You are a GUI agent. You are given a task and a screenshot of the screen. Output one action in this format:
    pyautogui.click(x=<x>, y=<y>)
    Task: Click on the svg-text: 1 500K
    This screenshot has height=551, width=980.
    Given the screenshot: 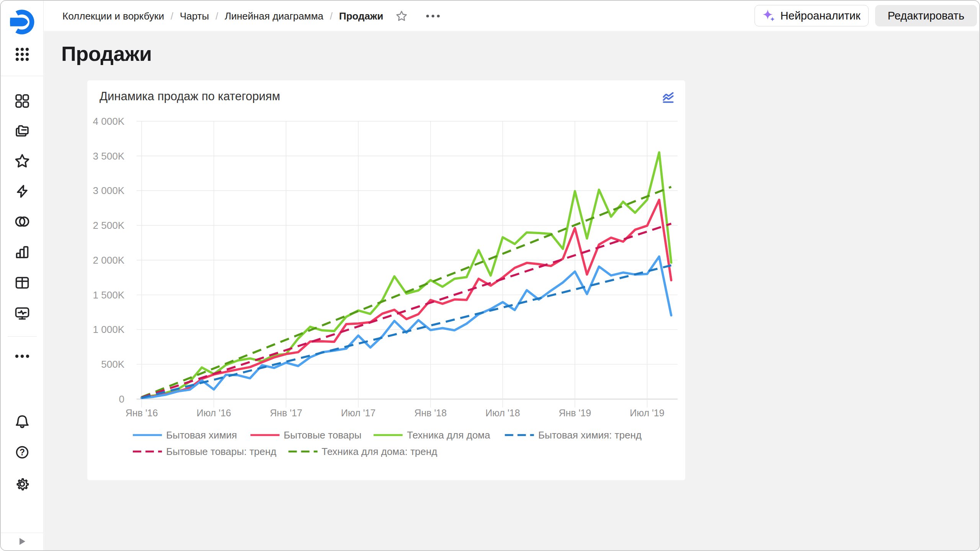 What is the action you would take?
    pyautogui.click(x=109, y=295)
    